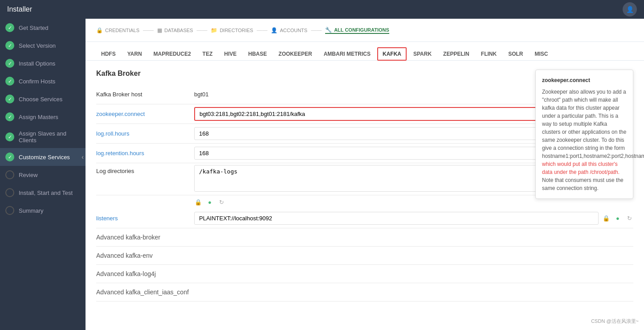  Describe the element at coordinates (43, 28) in the screenshot. I see `sidebar-item-get-started: ✓ Get Started` at that location.